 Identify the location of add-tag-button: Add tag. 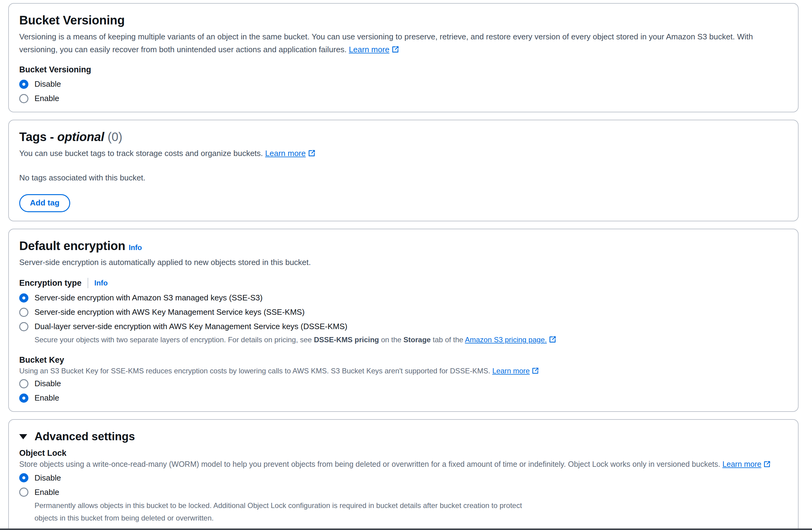
(45, 203).